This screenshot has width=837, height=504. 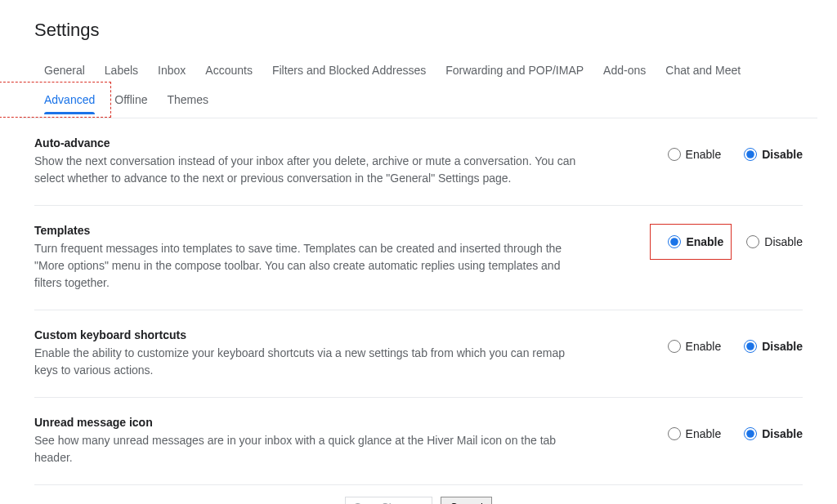 What do you see at coordinates (624, 70) in the screenshot?
I see `tab-addons: Add-ons` at bounding box center [624, 70].